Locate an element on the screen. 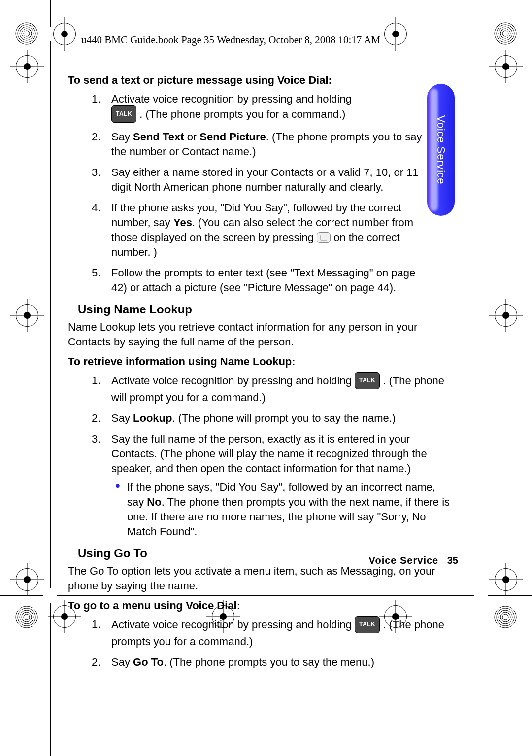  bold-cmd: Send Picture is located at coordinates (233, 137).